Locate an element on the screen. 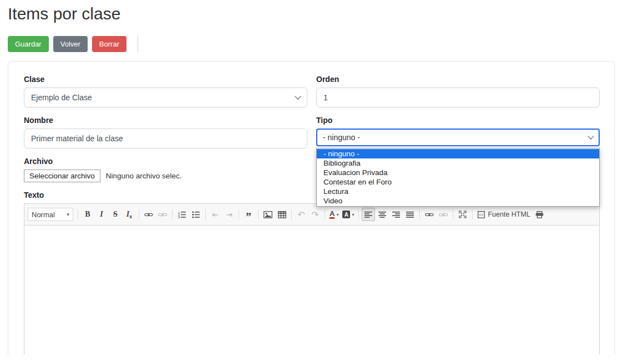 Image resolution: width=618 pixels, height=364 pixels. indent-button: ⇥ is located at coordinates (229, 214).